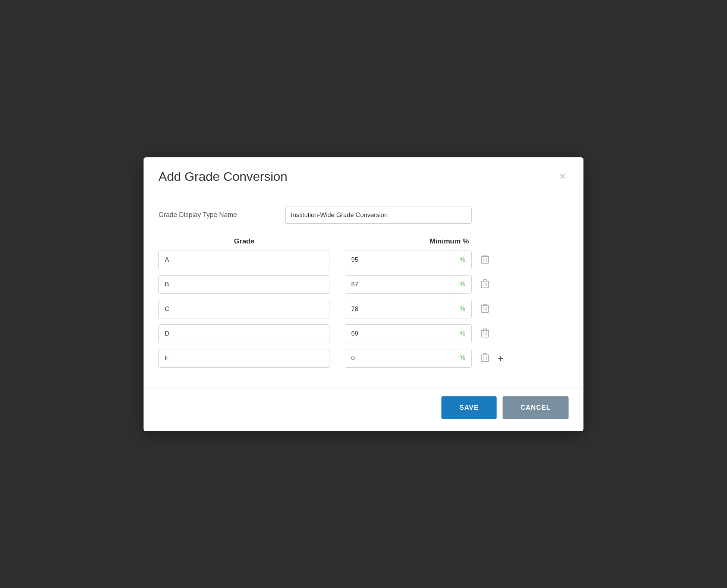  Describe the element at coordinates (485, 260) in the screenshot. I see `delete-row-a-button` at that location.